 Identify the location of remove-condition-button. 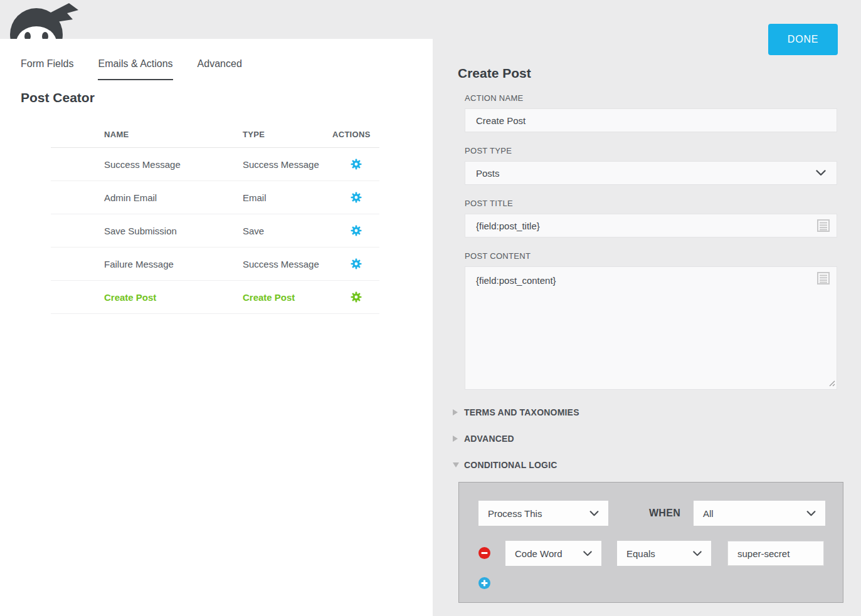
(484, 553).